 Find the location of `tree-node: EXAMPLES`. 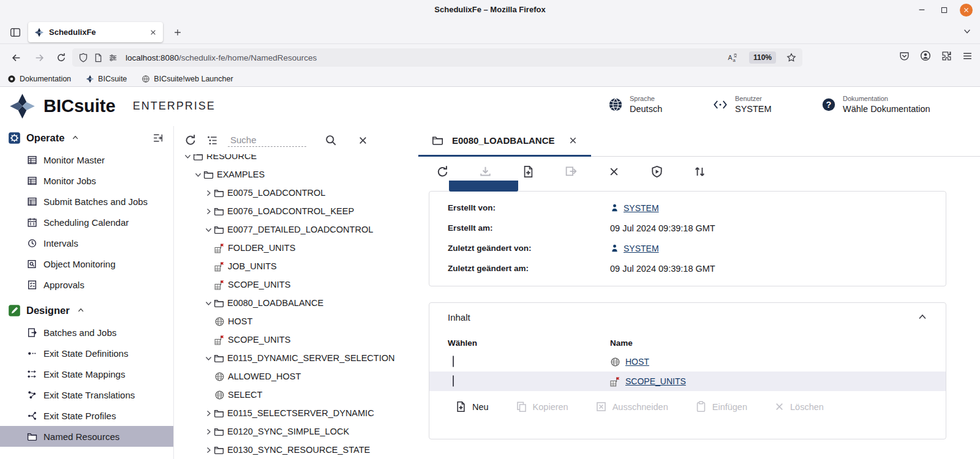

tree-node: EXAMPLES is located at coordinates (296, 174).